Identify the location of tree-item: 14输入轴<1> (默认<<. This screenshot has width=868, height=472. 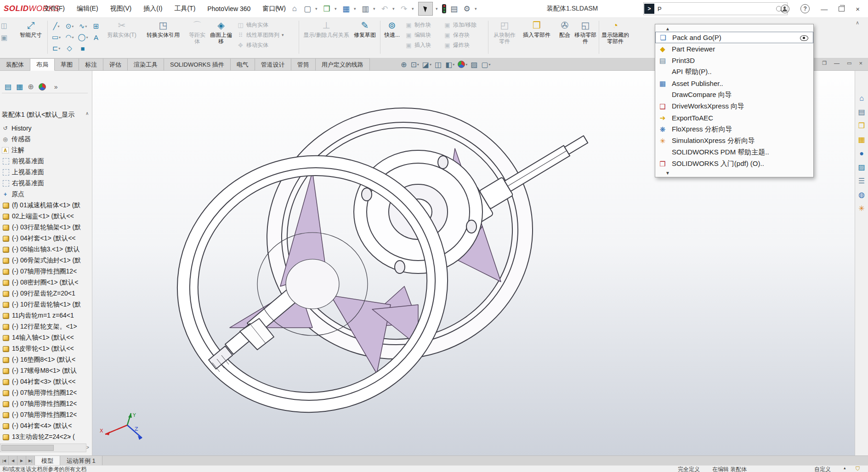
(46, 338).